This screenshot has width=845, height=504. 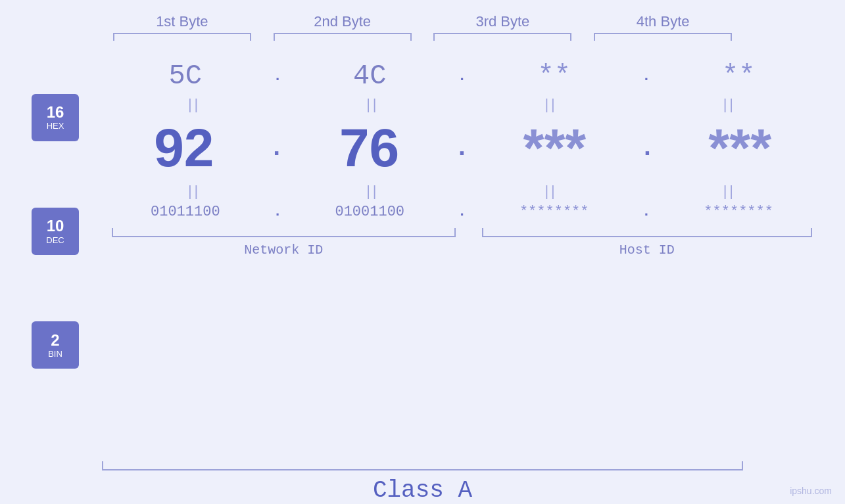 What do you see at coordinates (462, 191) in the screenshot?
I see `sep-row-2: || || || ||` at bounding box center [462, 191].